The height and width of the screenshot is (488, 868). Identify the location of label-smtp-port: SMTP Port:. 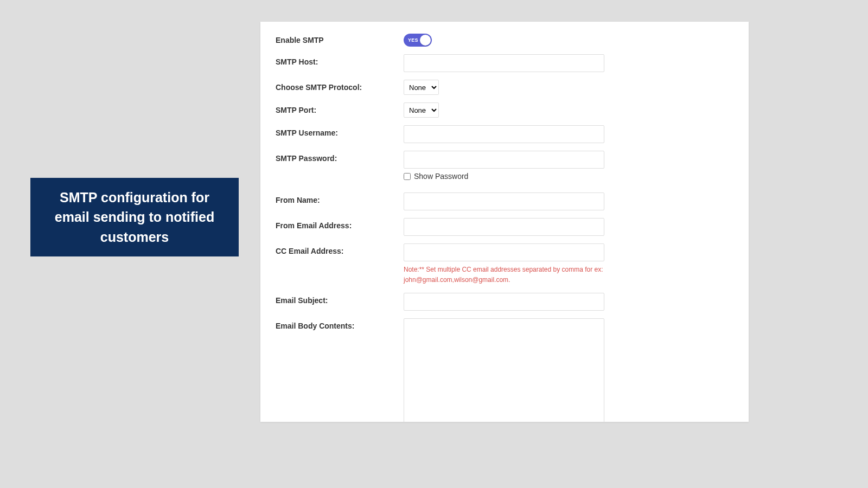
(340, 108).